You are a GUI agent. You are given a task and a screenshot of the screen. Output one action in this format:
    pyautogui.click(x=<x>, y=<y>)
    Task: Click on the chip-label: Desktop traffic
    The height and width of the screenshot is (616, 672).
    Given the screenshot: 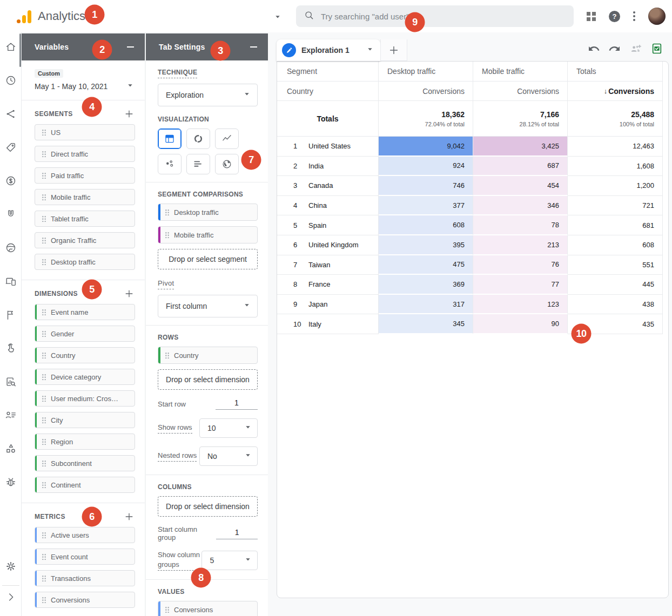 What is the action you would take?
    pyautogui.click(x=197, y=213)
    